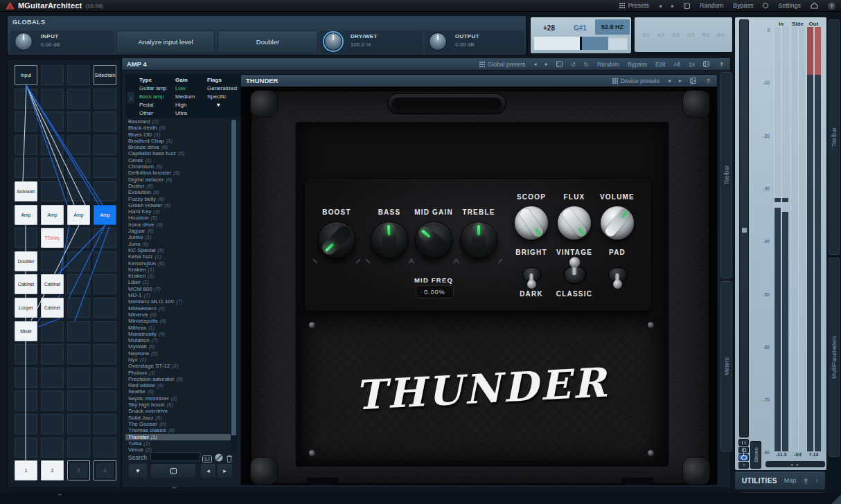  Describe the element at coordinates (178, 289) in the screenshot. I see `preset-item: MCM 800(7)` at that location.